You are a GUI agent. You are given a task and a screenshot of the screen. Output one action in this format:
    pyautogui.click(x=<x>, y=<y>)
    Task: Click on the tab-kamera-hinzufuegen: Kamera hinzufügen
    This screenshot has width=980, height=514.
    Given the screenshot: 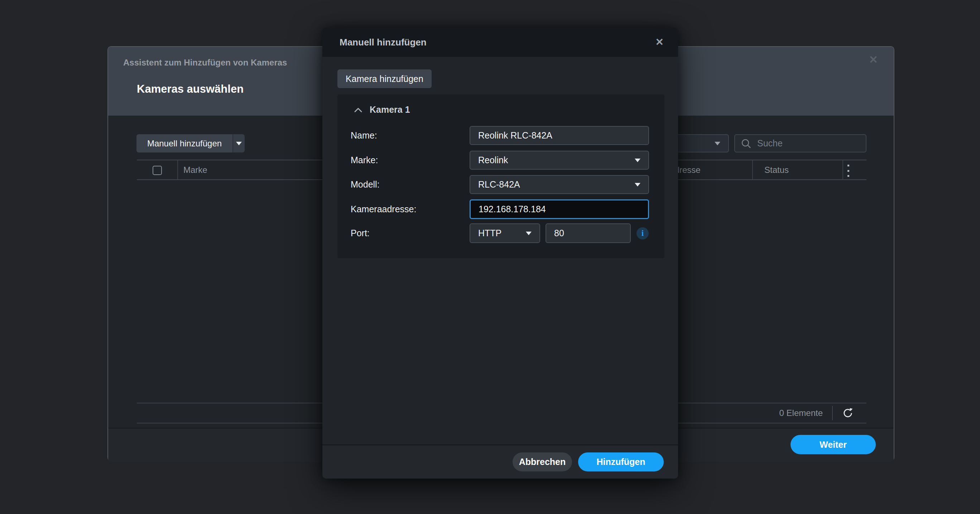 What is the action you would take?
    pyautogui.click(x=385, y=79)
    